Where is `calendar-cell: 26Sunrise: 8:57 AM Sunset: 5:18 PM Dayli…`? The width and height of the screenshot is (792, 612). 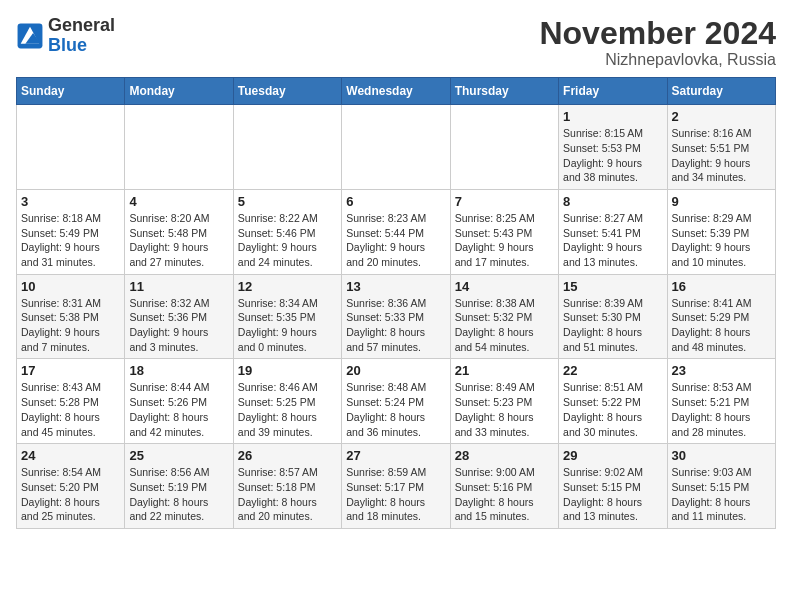
calendar-cell: 26Sunrise: 8:57 AM Sunset: 5:18 PM Dayli… is located at coordinates (287, 486).